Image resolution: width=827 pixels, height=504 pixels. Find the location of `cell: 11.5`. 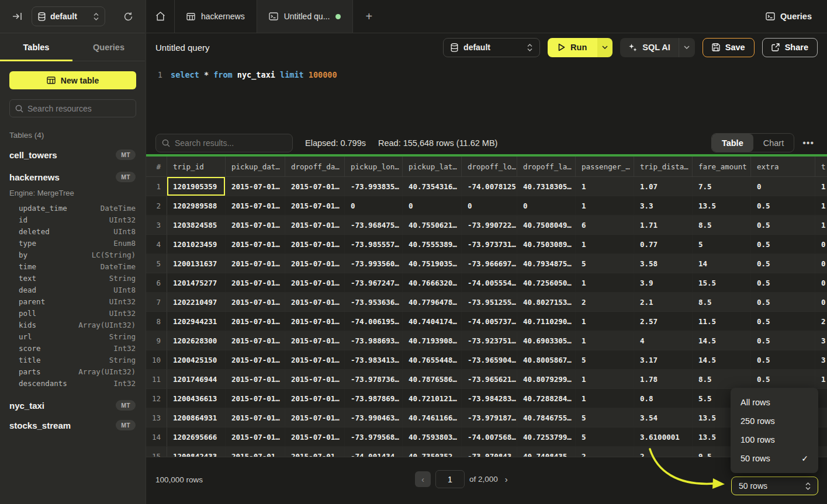

cell: 11.5 is located at coordinates (722, 321).